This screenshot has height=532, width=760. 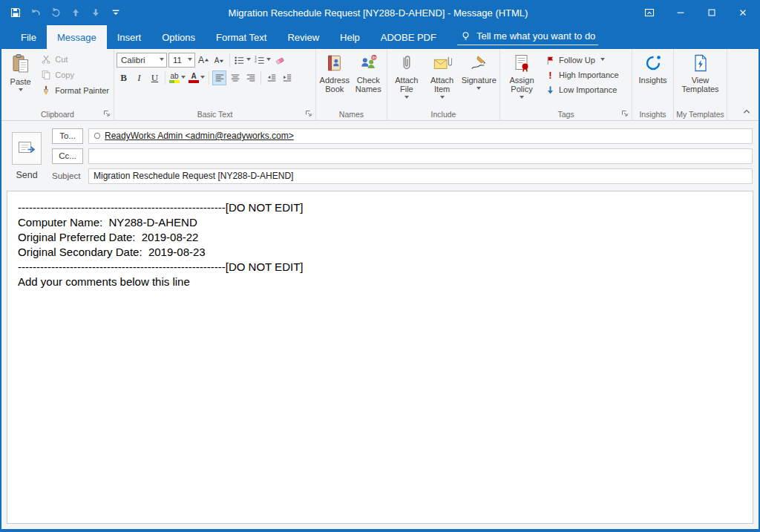 I want to click on cc-row: Cc..., so click(x=402, y=156).